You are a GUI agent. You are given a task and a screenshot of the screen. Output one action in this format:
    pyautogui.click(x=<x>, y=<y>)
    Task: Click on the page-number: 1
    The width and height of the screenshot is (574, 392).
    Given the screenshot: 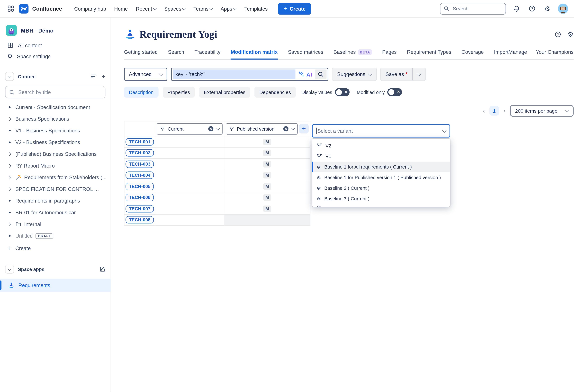 What is the action you would take?
    pyautogui.click(x=494, y=111)
    